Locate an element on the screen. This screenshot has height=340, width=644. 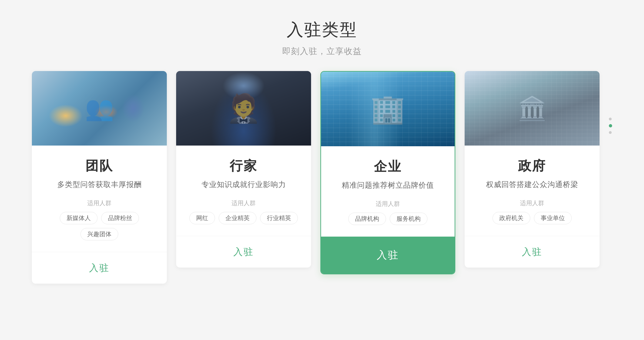
card-expert-body: 行家 专业知识成就行业影响力 适用人群 网红 企业精英 行业精英 is located at coordinates (244, 191).